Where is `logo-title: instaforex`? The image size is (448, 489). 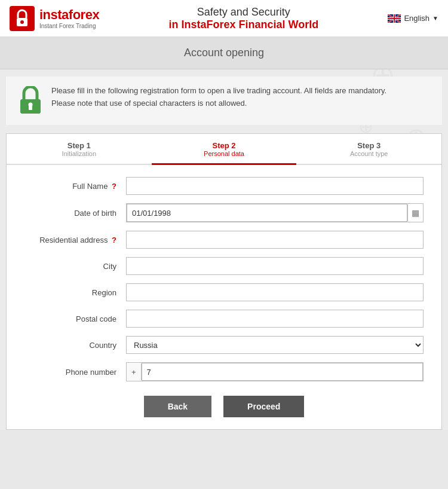
logo-title: instaforex is located at coordinates (69, 15).